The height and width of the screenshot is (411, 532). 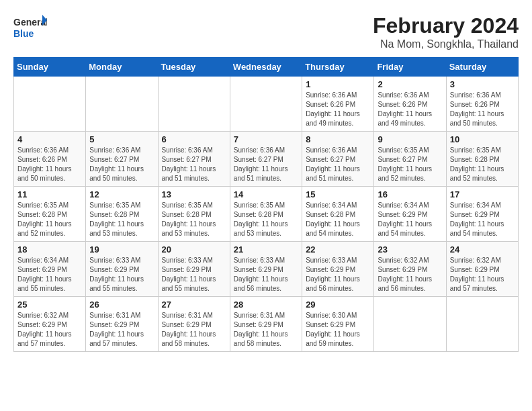 What do you see at coordinates (266, 330) in the screenshot?
I see `day-info: Sunrise: 6:31 AMSunset: 6:29 PMDaylight:…` at bounding box center [266, 330].